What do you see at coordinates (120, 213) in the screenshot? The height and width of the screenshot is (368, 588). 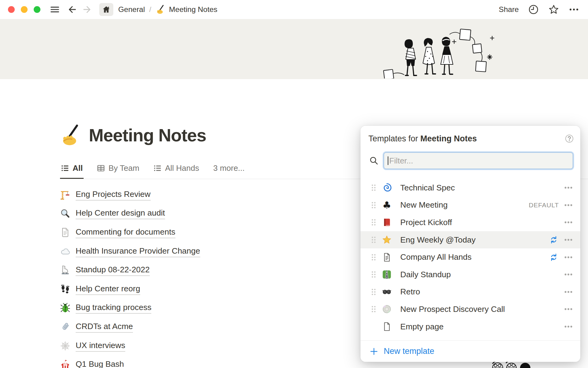 I see `page-link: Help Center design audit` at bounding box center [120, 213].